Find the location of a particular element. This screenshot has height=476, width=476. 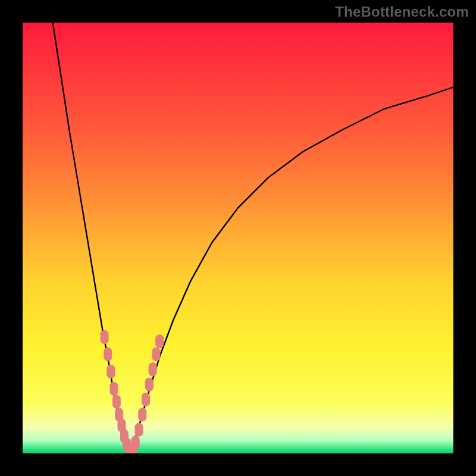

watermark-text: TheBottleneck.com is located at coordinates (402, 12).